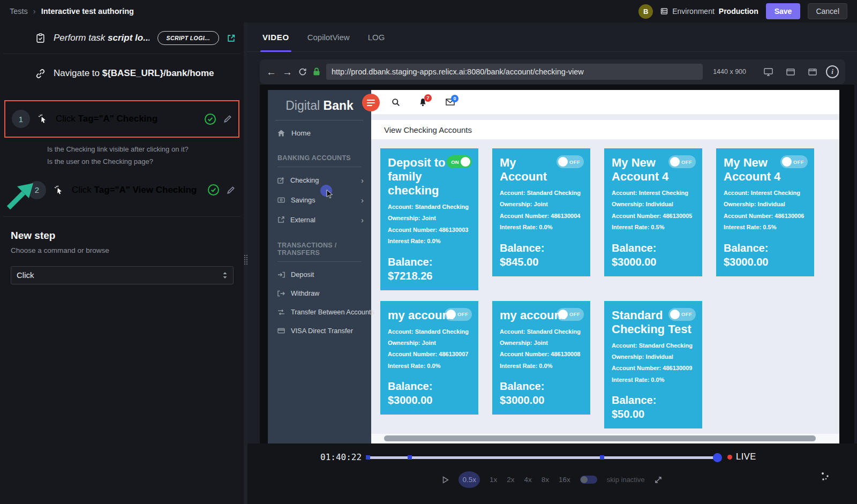 This screenshot has height=504, width=857. Describe the element at coordinates (828, 11) in the screenshot. I see `cancel-button: Cancel` at that location.